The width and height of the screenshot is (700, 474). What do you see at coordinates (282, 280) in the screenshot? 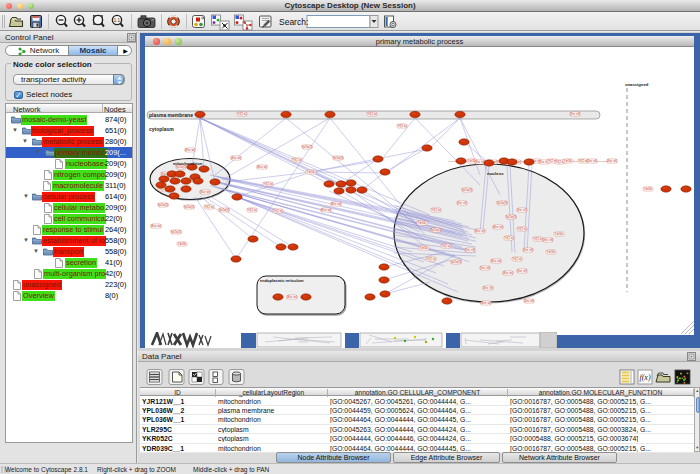
I see `svg-text: endoplasmic reticulum` at bounding box center [282, 280].